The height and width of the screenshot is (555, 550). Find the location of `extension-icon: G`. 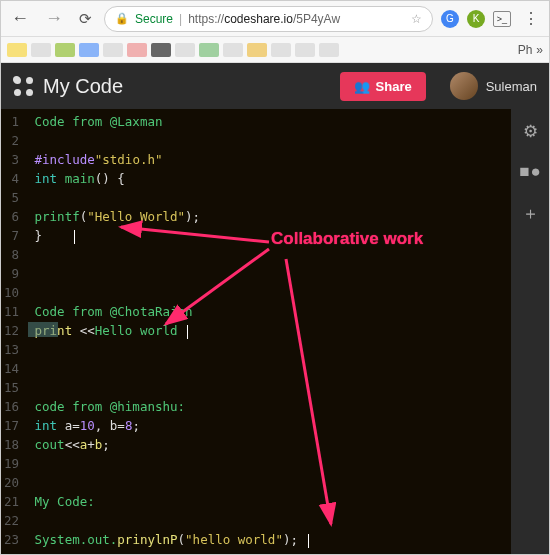

extension-icon: G is located at coordinates (450, 19).